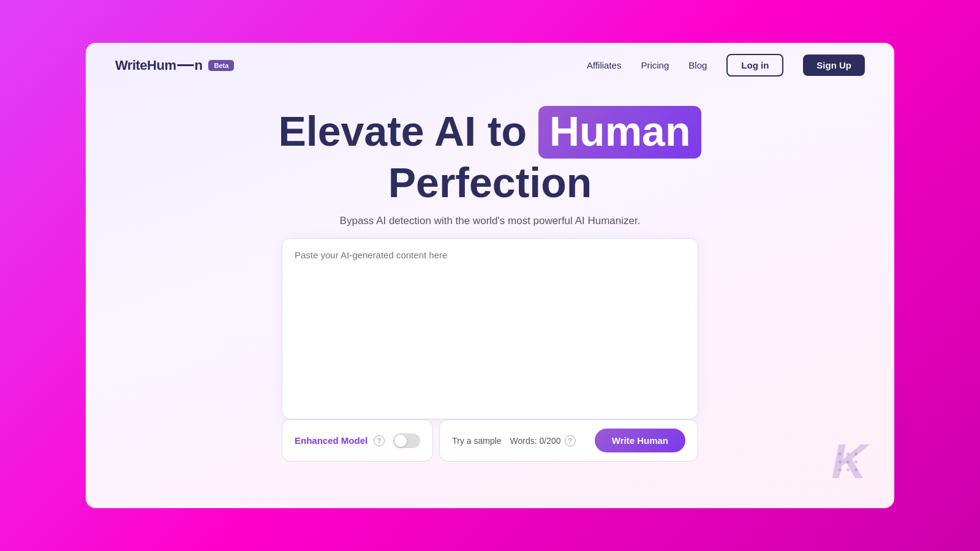 This screenshot has height=551, width=980. I want to click on hero-subtitle: Bypass AI detection with the world's mos…, so click(490, 221).